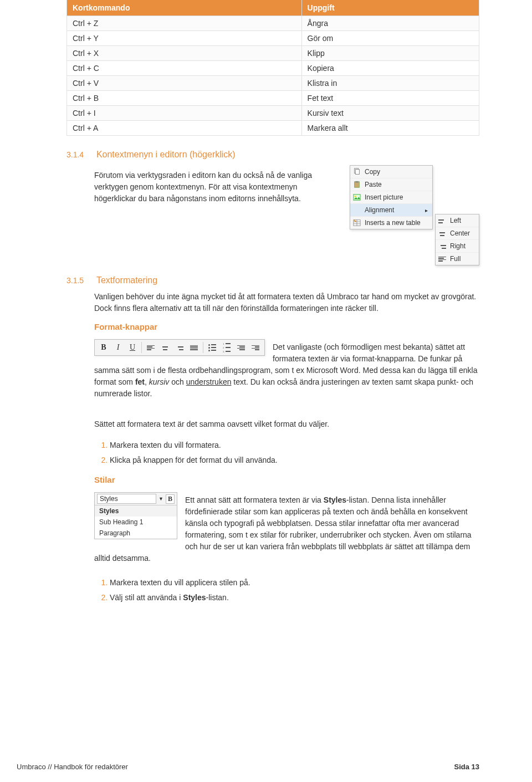 This screenshot has height=782, width=532. I want to click on format-toolbar: B I U 123, so click(180, 347).